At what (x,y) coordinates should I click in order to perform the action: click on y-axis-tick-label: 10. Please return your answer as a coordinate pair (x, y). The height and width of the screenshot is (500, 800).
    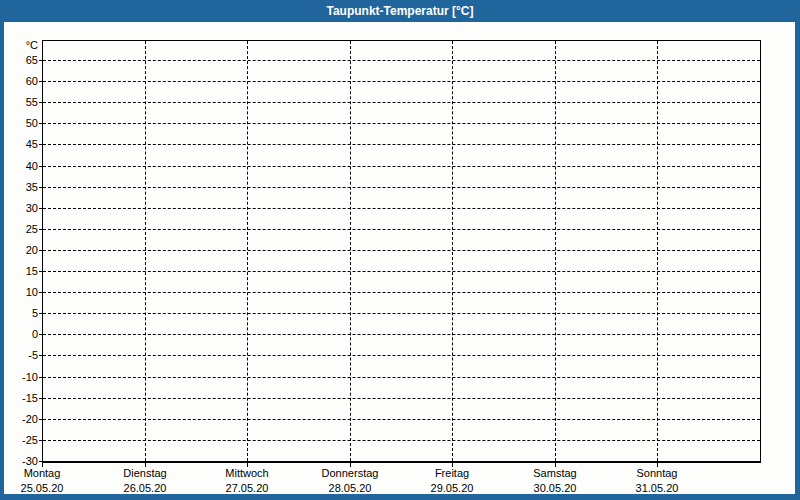
    Looking at the image, I should click on (21, 292).